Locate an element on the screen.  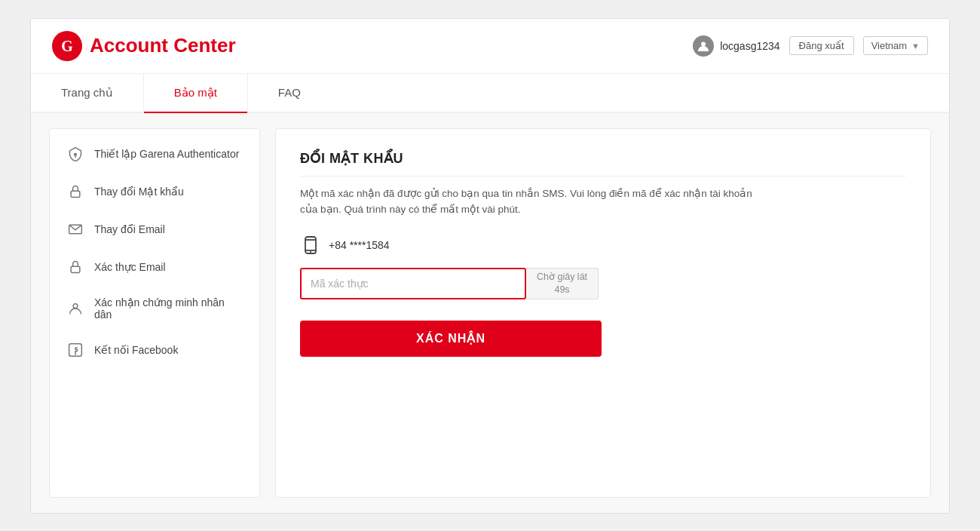
otp-input-row: Chờ giây lát 49s is located at coordinates (603, 284).